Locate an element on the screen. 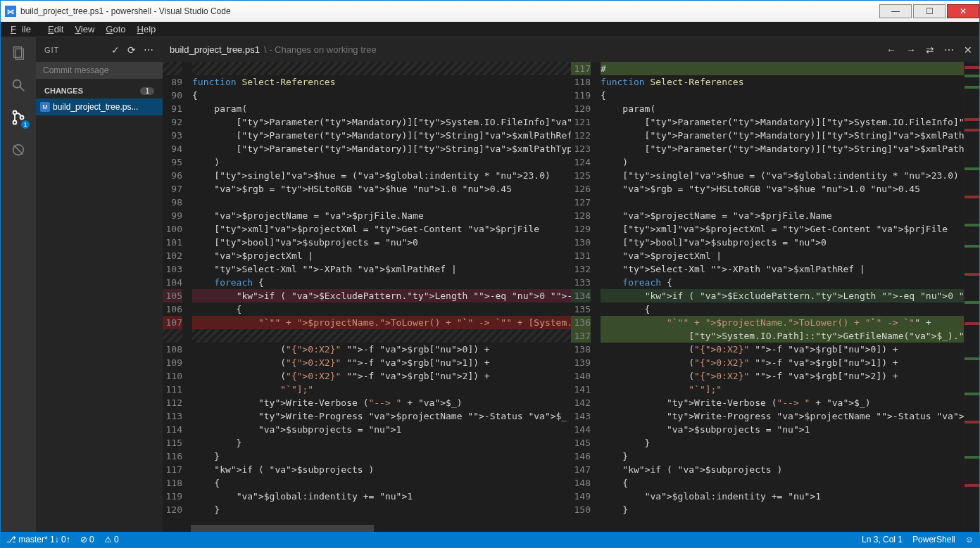 The width and height of the screenshot is (980, 548). commit-input: Commit message is located at coordinates (99, 70).